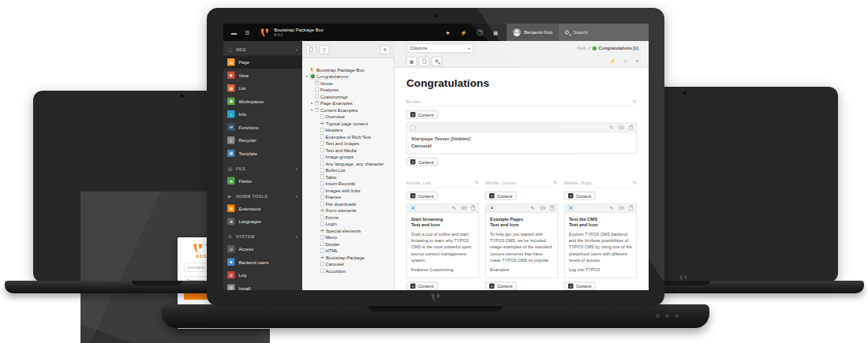 Image resolution: width=868 pixels, height=343 pixels. Describe the element at coordinates (385, 49) in the screenshot. I see `refresh-tree-button: ↻` at that location.